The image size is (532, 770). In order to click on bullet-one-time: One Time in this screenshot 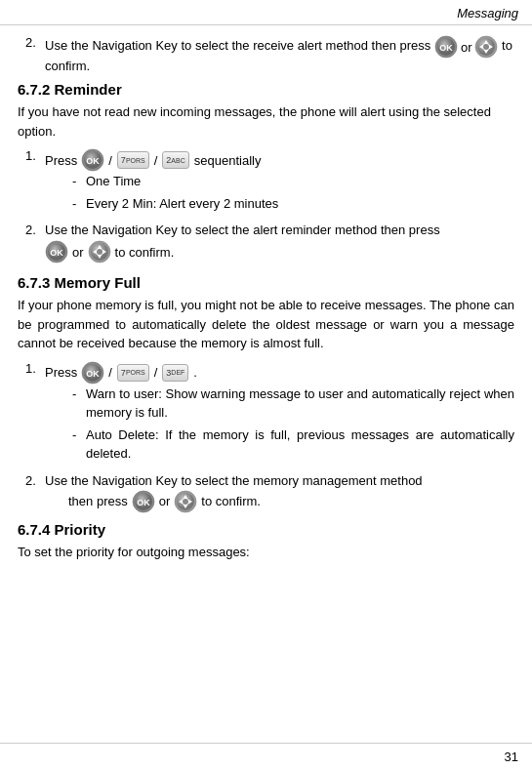, I will do `click(293, 182)`.